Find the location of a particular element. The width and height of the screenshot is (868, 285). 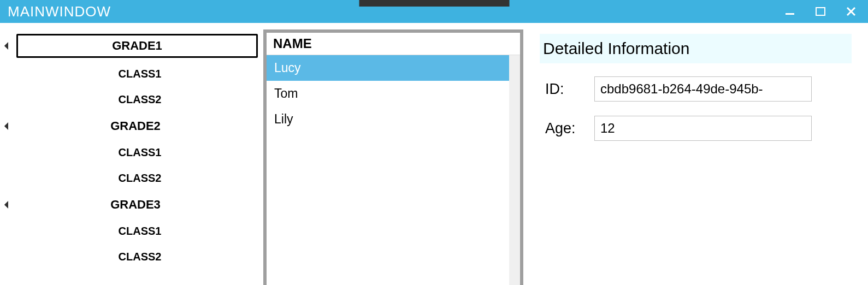

minimize-icon is located at coordinates (790, 11).